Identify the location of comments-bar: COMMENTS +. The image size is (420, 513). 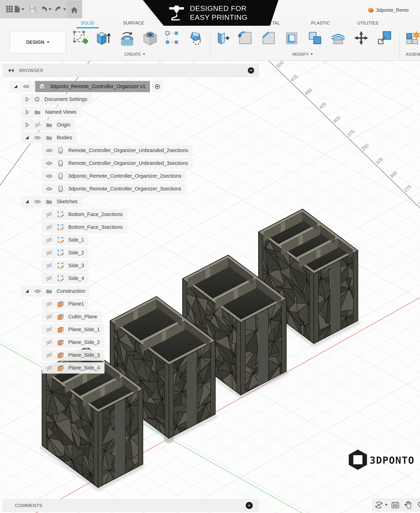
(131, 505).